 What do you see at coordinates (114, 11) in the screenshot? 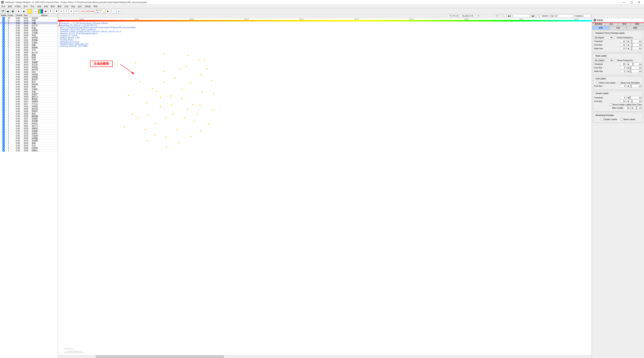
I see `node-icon-button` at bounding box center [114, 11].